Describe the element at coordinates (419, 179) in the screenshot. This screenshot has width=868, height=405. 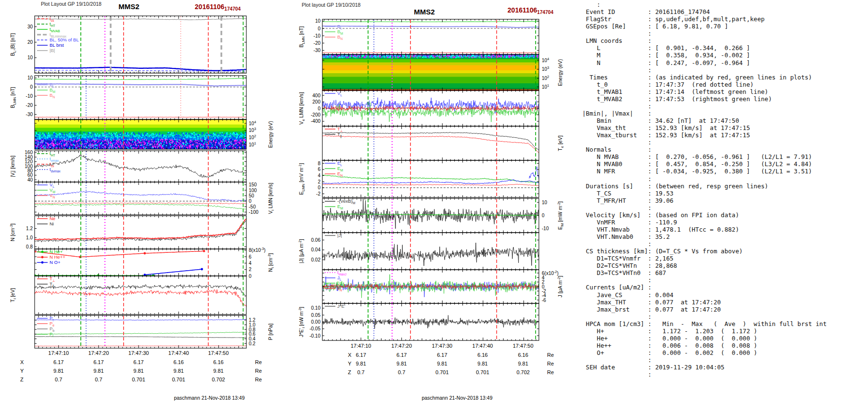
I see `panel-e-lmn: 86420-2ELMN [mV m-1]ELEMEN` at that location.